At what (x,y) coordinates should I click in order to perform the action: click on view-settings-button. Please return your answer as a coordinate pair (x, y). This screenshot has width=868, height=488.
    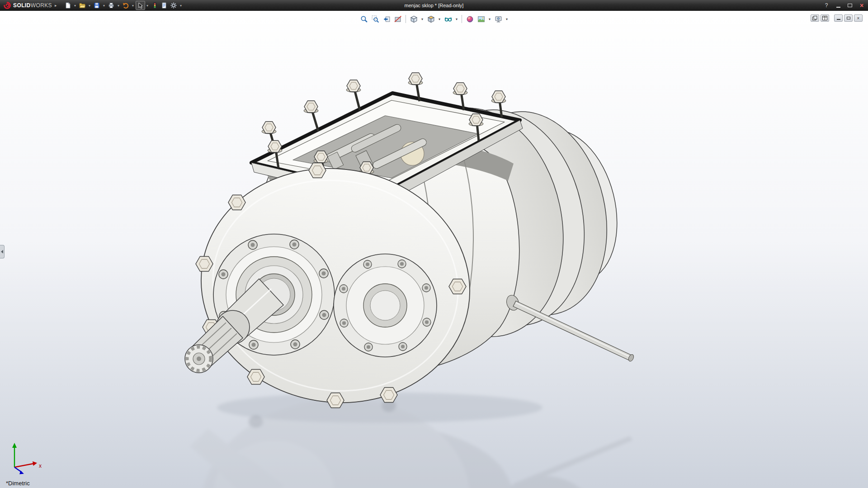
    Looking at the image, I should click on (498, 19).